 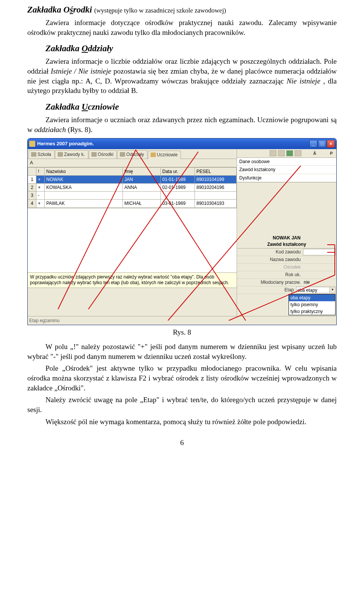 I want to click on rok-input, so click(x=319, y=275).